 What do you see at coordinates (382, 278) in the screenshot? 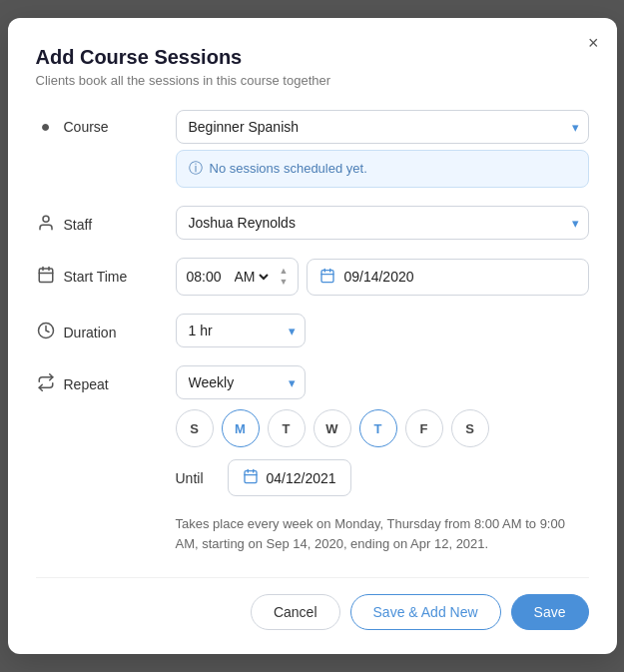
I see `start-time-inputs: AM PM ▲ ▼` at bounding box center [382, 278].